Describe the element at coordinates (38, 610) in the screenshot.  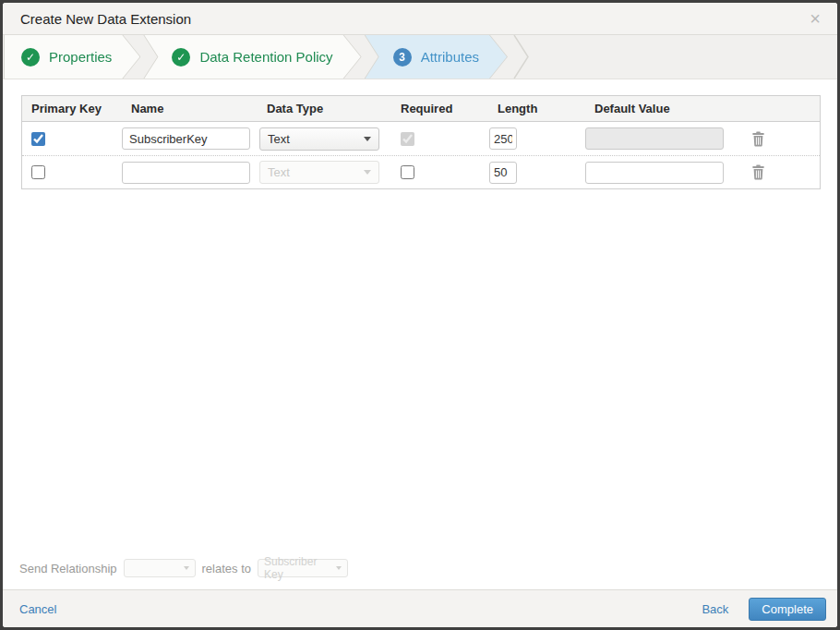
I see `cancel-link: Cancel` at that location.